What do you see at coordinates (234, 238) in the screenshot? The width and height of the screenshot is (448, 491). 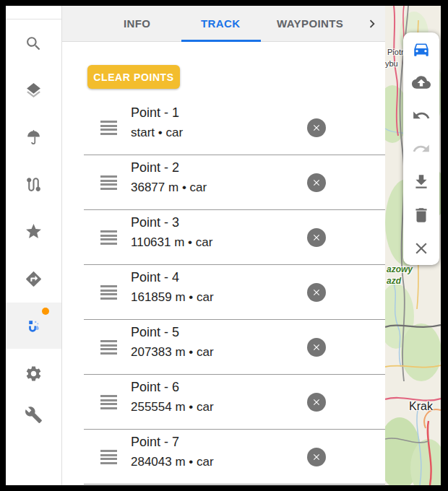 I see `track-point-row: Point - 3 110631 m • car` at bounding box center [234, 238].